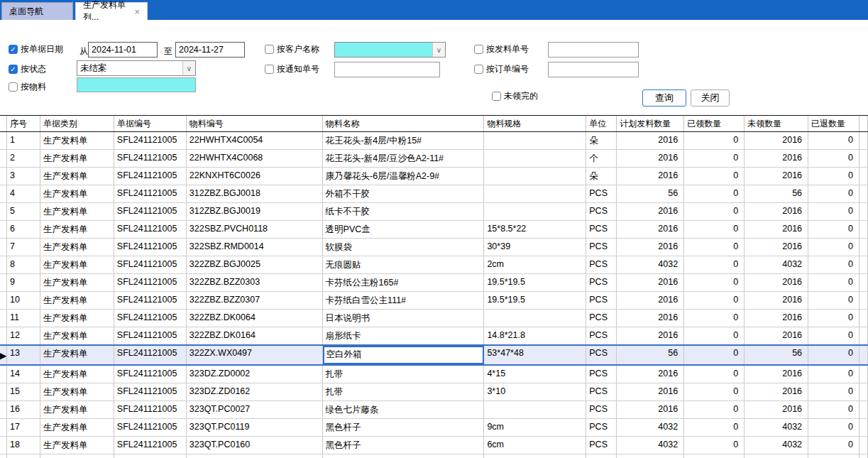 This screenshot has width=868, height=458. What do you see at coordinates (434, 230) in the screenshot?
I see `table-row: 6生产发料单SFL241121005322SBZ.PVCH0118透明PVC盒1…` at bounding box center [434, 230].